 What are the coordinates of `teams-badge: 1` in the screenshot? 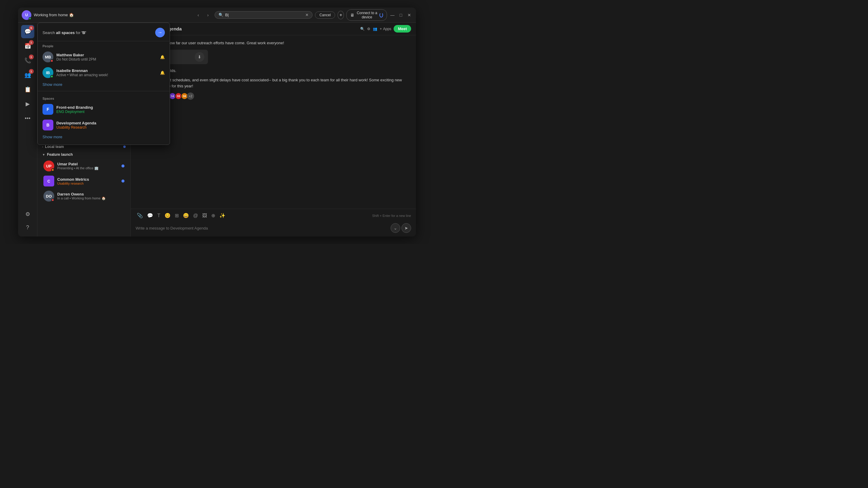 It's located at (31, 71).